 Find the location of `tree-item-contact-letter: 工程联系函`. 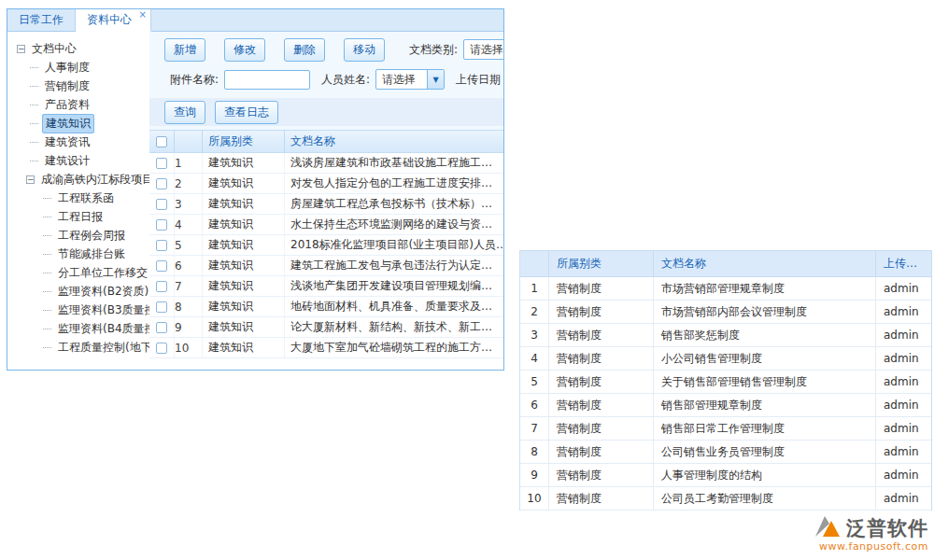

tree-item-contact-letter: 工程联系函 is located at coordinates (83, 198).